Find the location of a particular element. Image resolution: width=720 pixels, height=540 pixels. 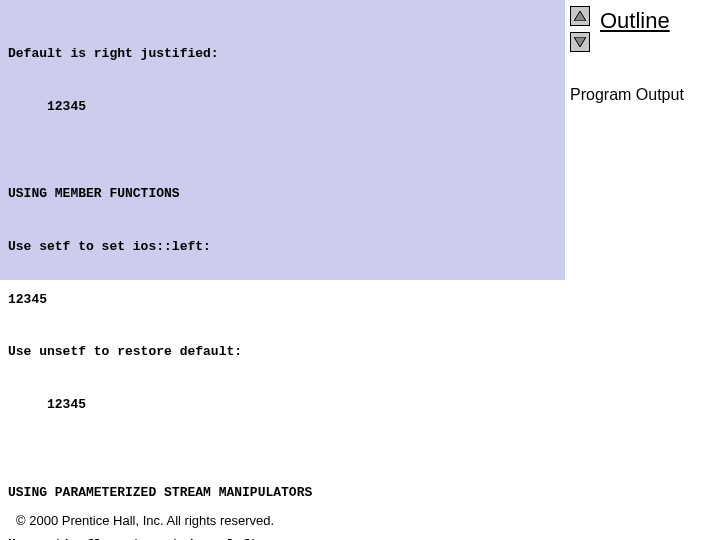

next-slide-button is located at coordinates (580, 42).